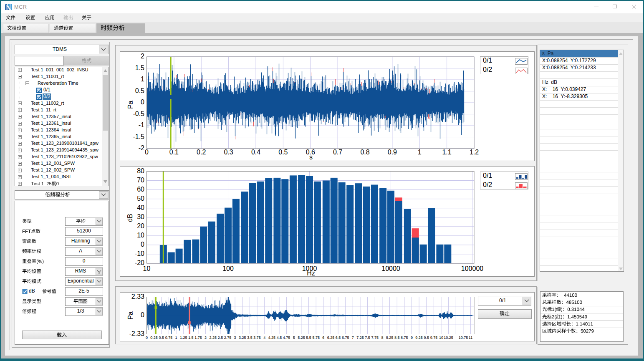  What do you see at coordinates (434, 338) in the screenshot?
I see `svg-text: 9.75` at bounding box center [434, 338].